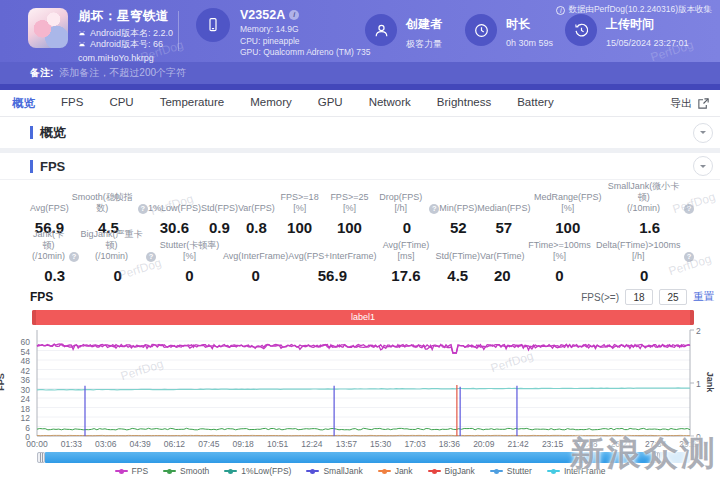 This screenshot has width=720, height=477. Describe the element at coordinates (638, 251) in the screenshot. I see `stat-label-text: Delta(FTime)>100ms [/h]` at that location.